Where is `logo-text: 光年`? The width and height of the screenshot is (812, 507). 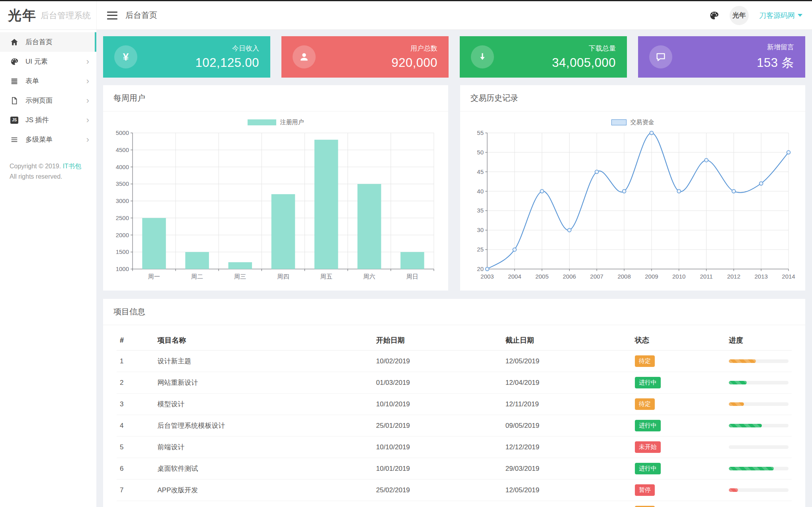
logo-text: 光年 is located at coordinates (22, 16).